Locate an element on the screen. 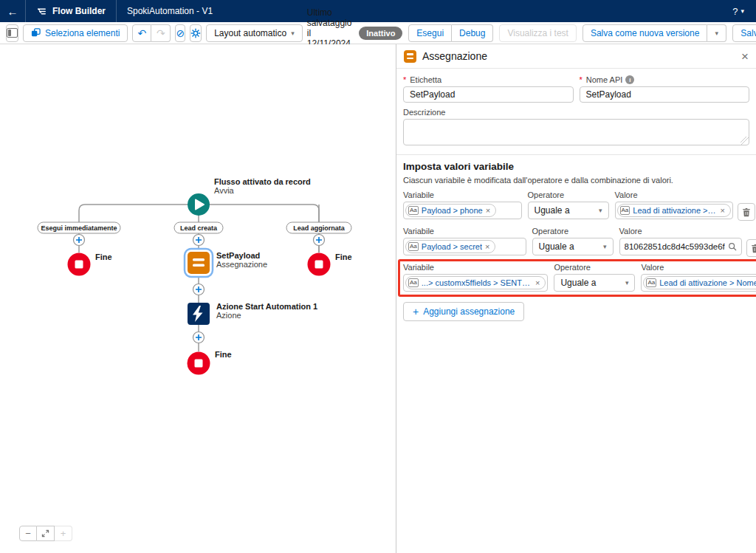  resource-pill: Aa Lead di attivazione > Nome × is located at coordinates (700, 283).